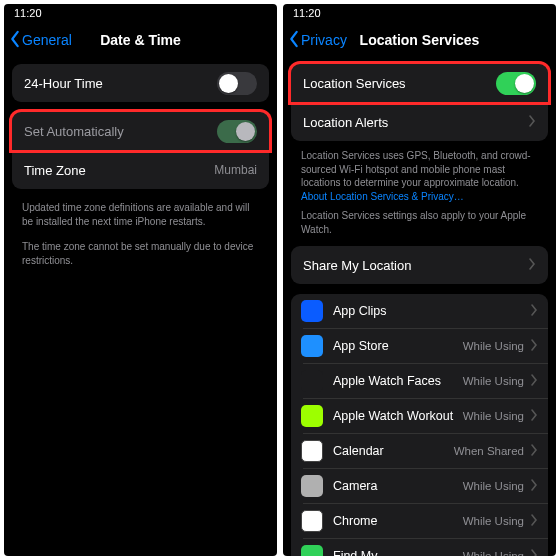 The width and height of the screenshot is (560, 560). What do you see at coordinates (420, 178) in the screenshot?
I see `footer-description: Location Services uses GPS, Bluetooth, a…` at bounding box center [420, 178].